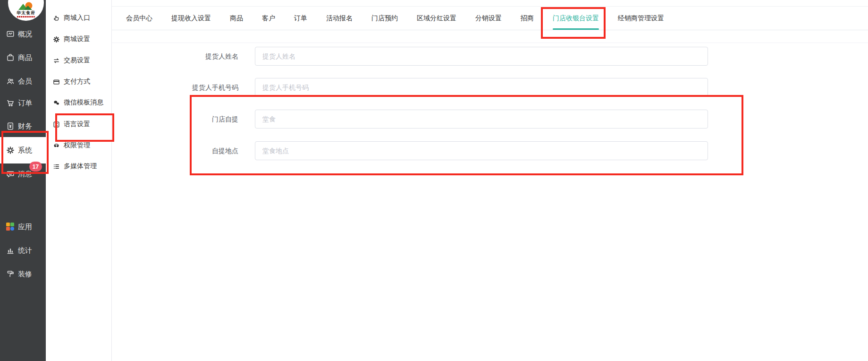 This screenshot has height=361, width=868. Describe the element at coordinates (10, 174) in the screenshot. I see `messages-icon` at that location.